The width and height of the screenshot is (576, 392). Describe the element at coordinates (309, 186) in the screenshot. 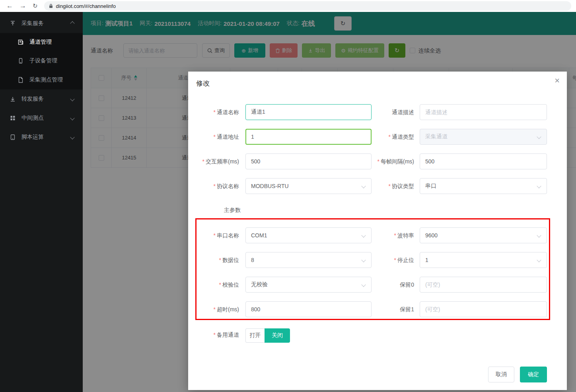

I see `protocol-name-select: MODBUS-RTU` at that location.